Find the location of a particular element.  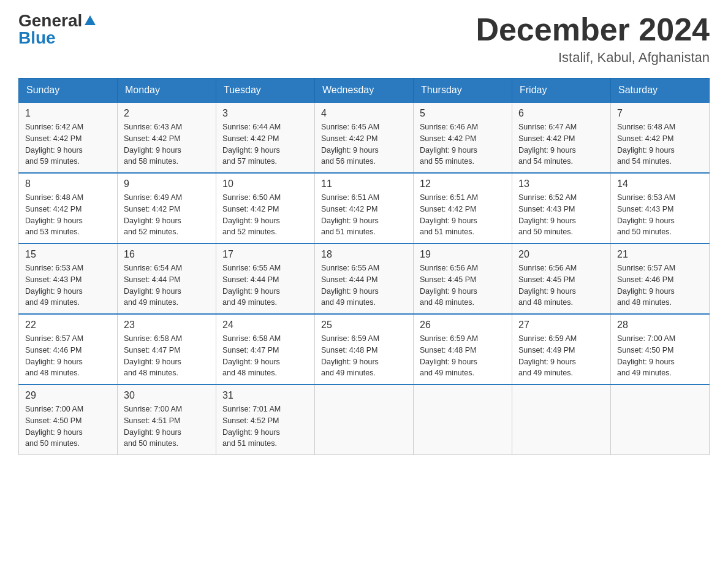

day-number: 16 is located at coordinates (167, 255).